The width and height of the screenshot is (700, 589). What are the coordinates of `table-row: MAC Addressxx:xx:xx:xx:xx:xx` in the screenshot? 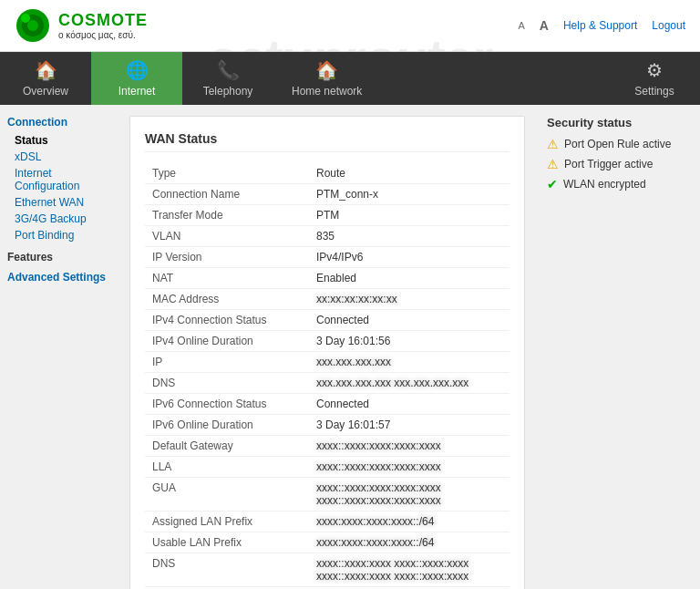 It's located at (327, 299).